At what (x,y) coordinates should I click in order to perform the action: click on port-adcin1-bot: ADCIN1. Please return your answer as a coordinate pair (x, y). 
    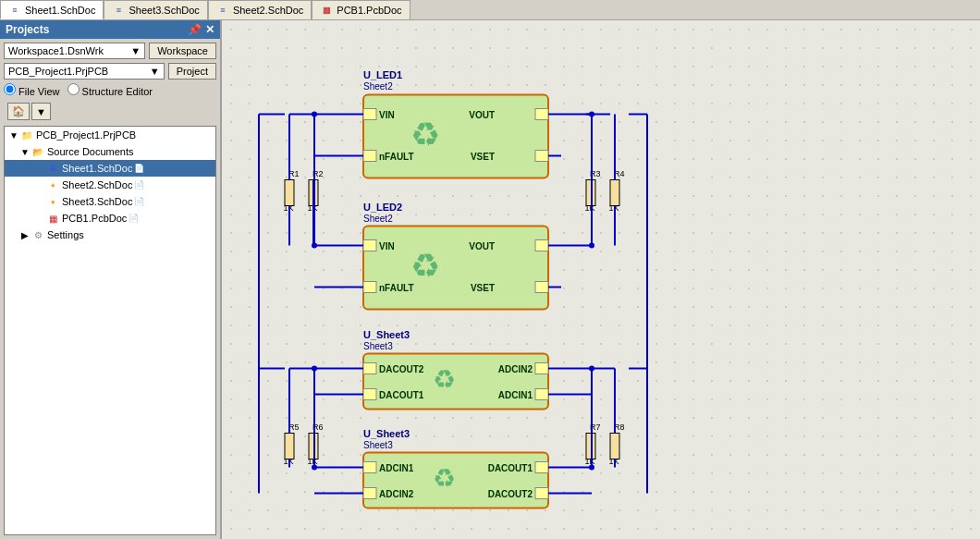
    Looking at the image, I should click on (397, 468).